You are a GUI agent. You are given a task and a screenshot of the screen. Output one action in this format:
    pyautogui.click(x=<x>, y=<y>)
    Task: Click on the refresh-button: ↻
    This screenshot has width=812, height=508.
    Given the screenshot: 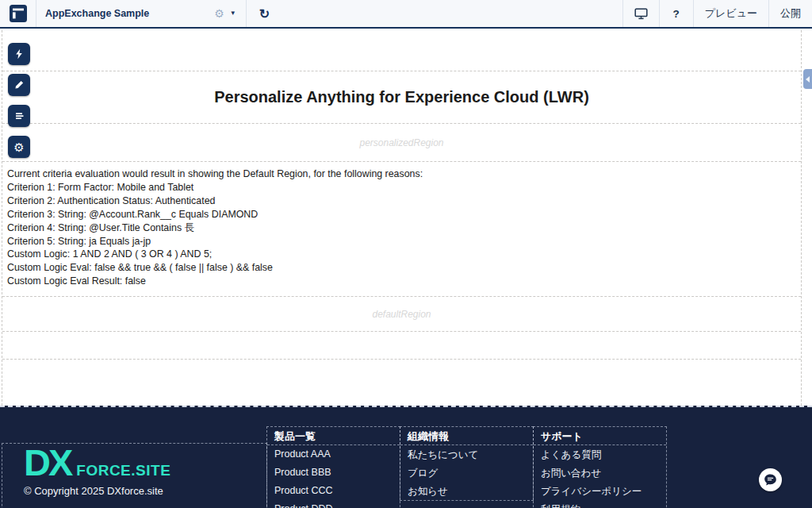 What is the action you would take?
    pyautogui.click(x=265, y=14)
    